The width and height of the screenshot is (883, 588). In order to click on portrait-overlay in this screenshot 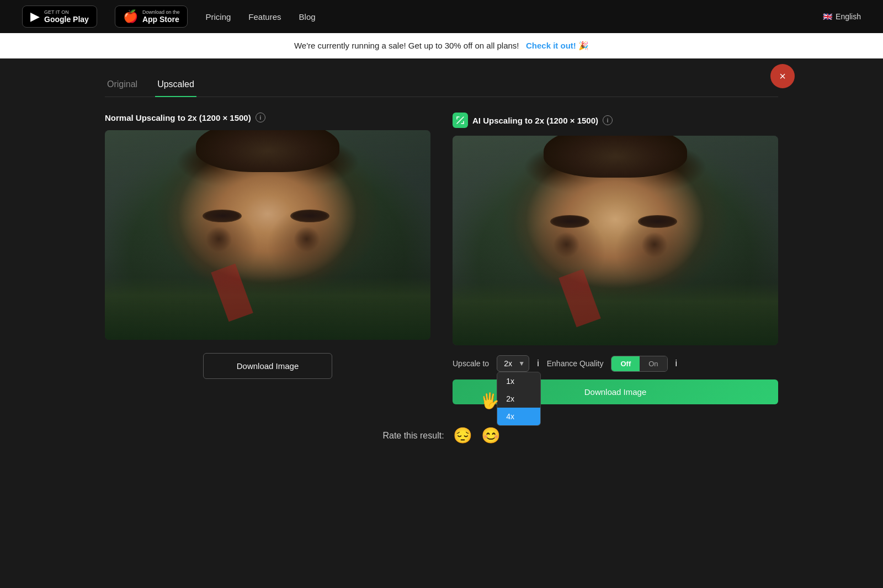, I will do `click(268, 235)`.